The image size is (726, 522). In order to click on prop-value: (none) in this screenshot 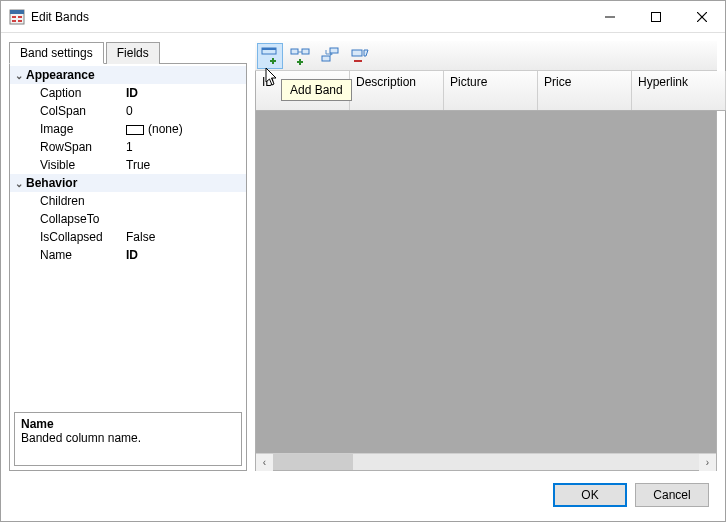, I will do `click(184, 129)`.